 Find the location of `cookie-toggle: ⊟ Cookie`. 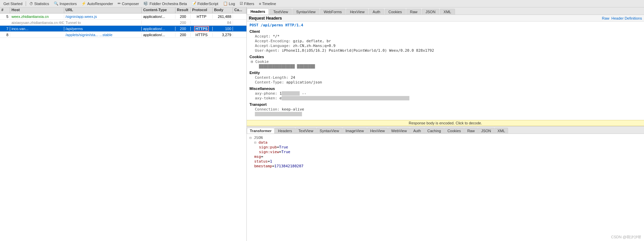

cookie-toggle: ⊟ Cookie is located at coordinates (446, 62).